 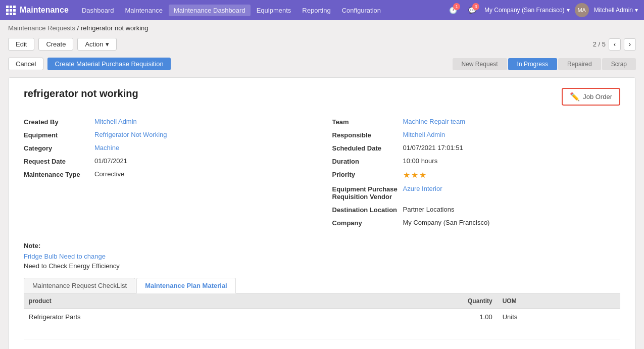 I want to click on field-responsible: Responsible Mitchell Admin, so click(x=477, y=135).